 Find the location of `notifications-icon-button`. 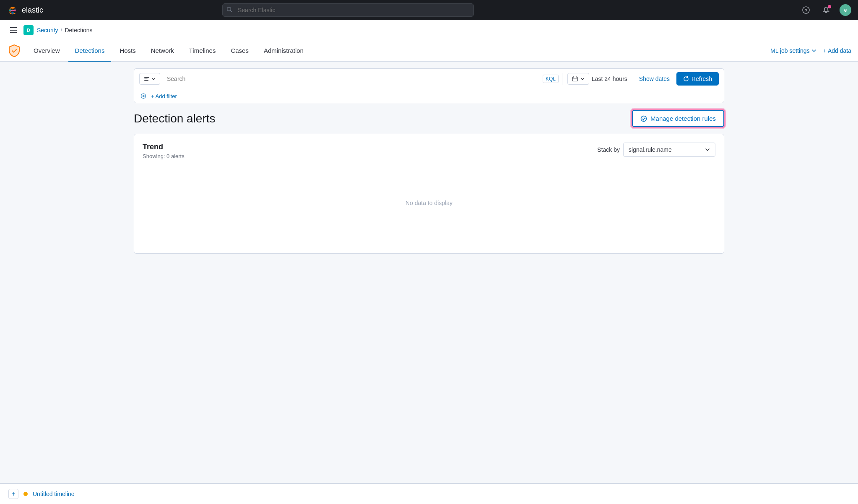

notifications-icon-button is located at coordinates (826, 10).